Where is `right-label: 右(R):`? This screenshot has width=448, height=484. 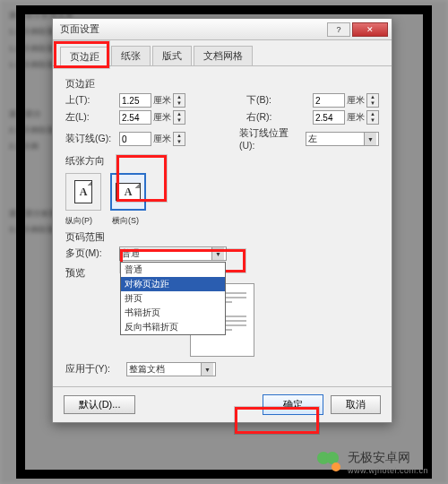
right-label: 右(R): is located at coordinates (278, 117).